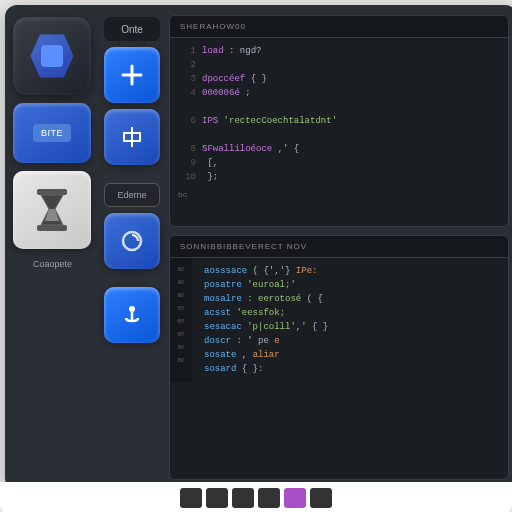 The width and height of the screenshot is (512, 512). I want to click on panel-top-title: SHERAHOW00, so click(339, 27).